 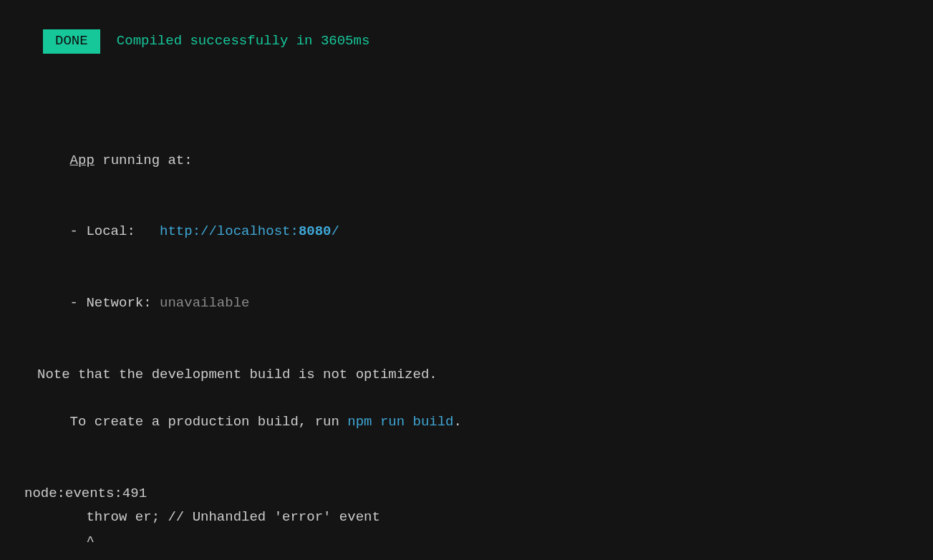 What do you see at coordinates (467, 304) in the screenshot?
I see `network-line: - Network: unavailable` at bounding box center [467, 304].